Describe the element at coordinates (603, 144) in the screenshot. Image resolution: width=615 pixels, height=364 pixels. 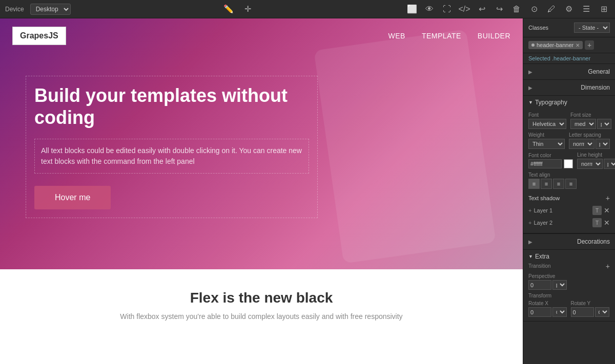
I see `letter-spacing-unit: px` at that location.